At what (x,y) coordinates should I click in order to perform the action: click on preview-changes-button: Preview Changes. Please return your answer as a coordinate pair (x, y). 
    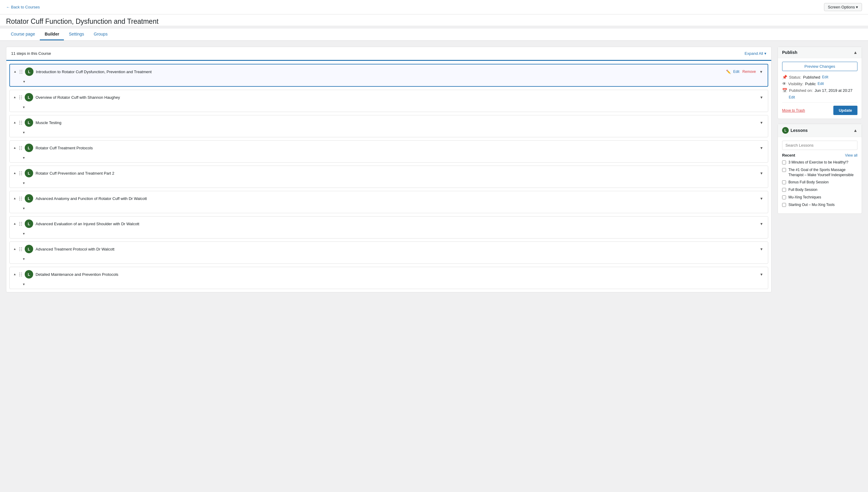
    Looking at the image, I should click on (820, 66).